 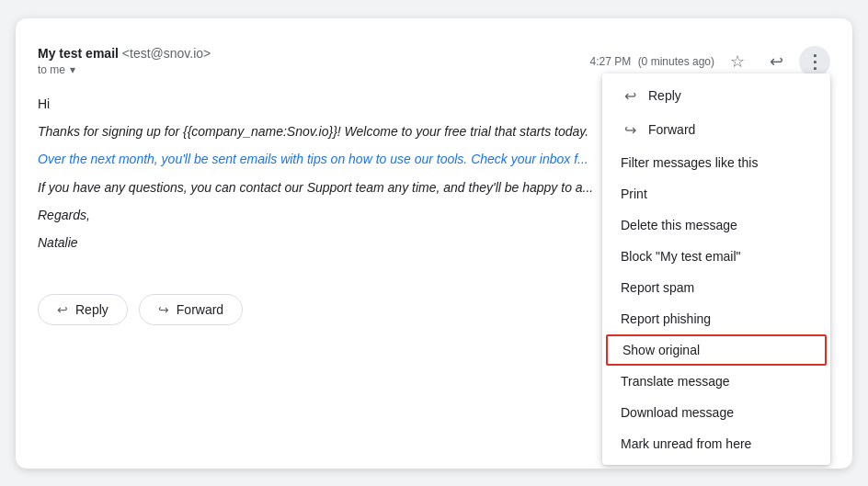 I want to click on time-relative: (0 minutes ago), so click(x=677, y=62).